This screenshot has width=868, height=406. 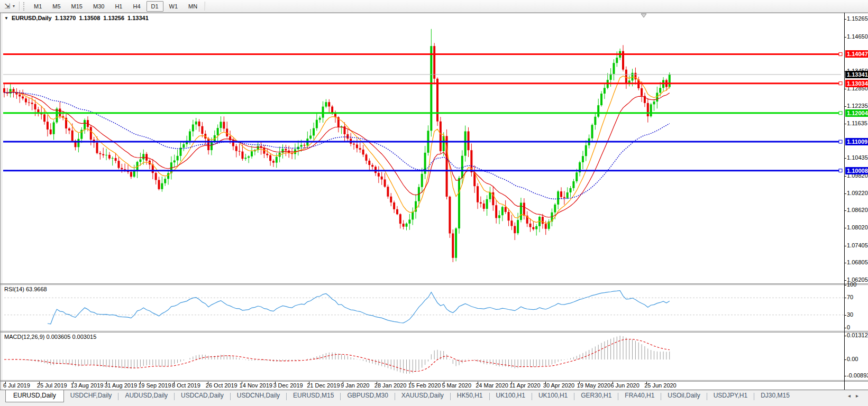 I want to click on timeframe-button-M30: M30, so click(x=98, y=6).